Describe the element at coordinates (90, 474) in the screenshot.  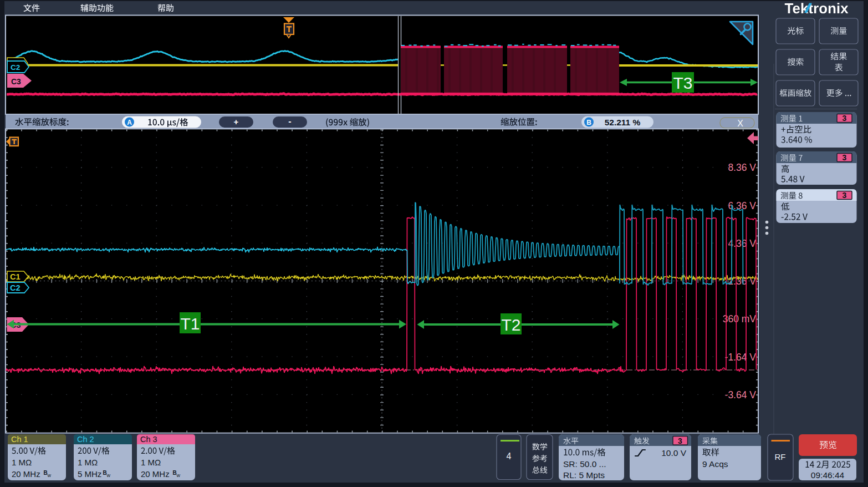
I see `svg-text: 5 MHz` at that location.